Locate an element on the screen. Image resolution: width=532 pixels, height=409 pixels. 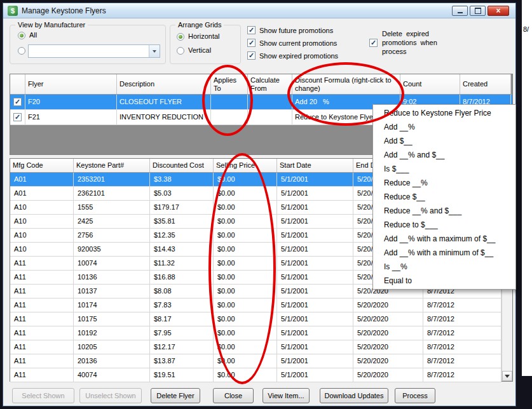
item-row: A11 40074 $19.51 $0.00 5/1/2001 5/20/202… is located at coordinates (256, 375).